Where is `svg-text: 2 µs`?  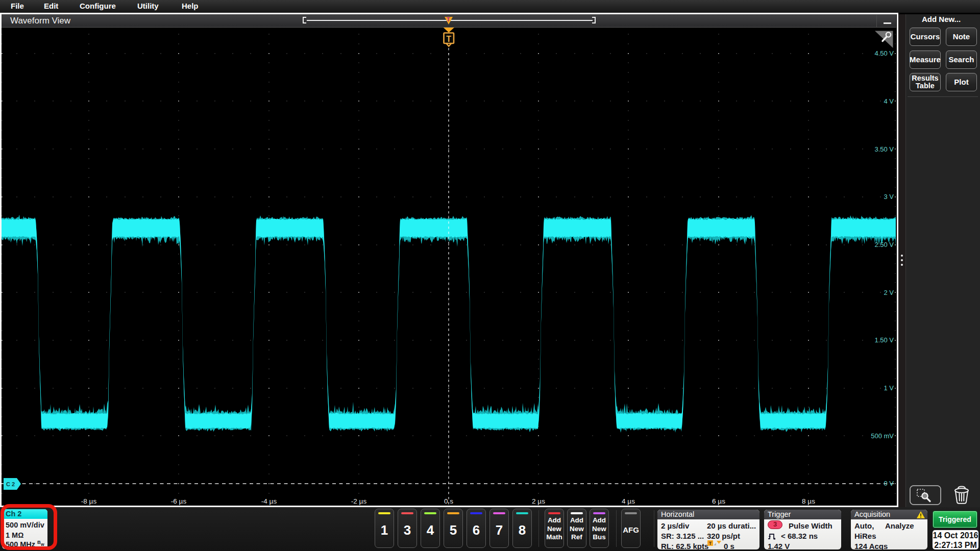
svg-text: 2 µs is located at coordinates (538, 501).